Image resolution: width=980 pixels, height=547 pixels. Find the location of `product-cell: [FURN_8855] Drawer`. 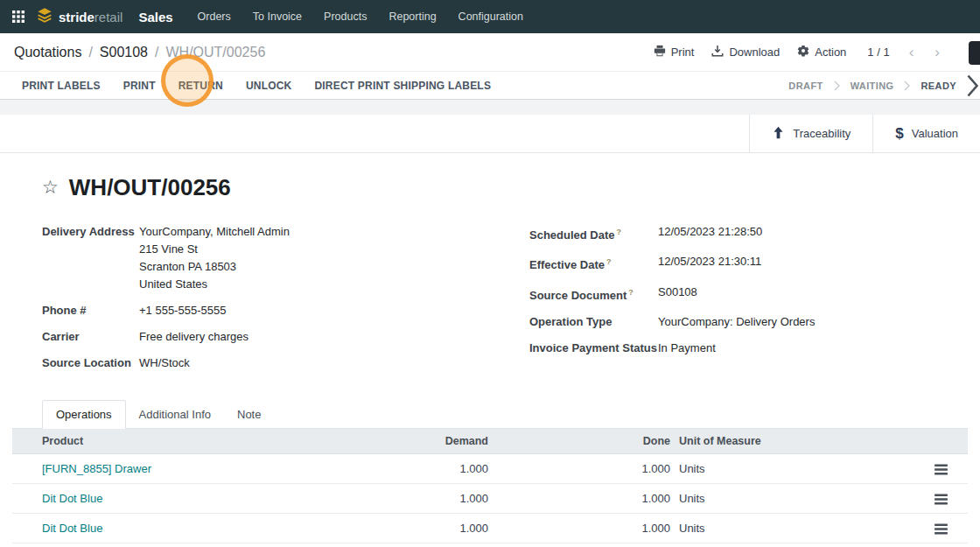

product-cell: [FURN_8855] Drawer is located at coordinates (164, 468).